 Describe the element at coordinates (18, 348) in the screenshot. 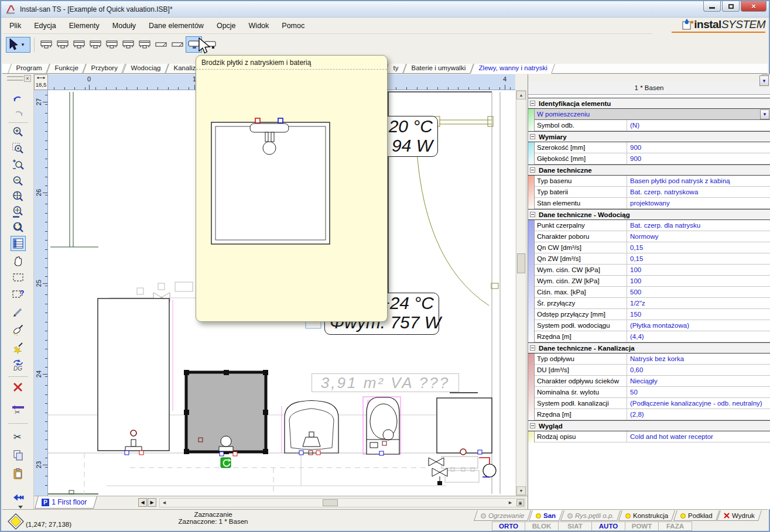

I see `paint-burst-button` at that location.